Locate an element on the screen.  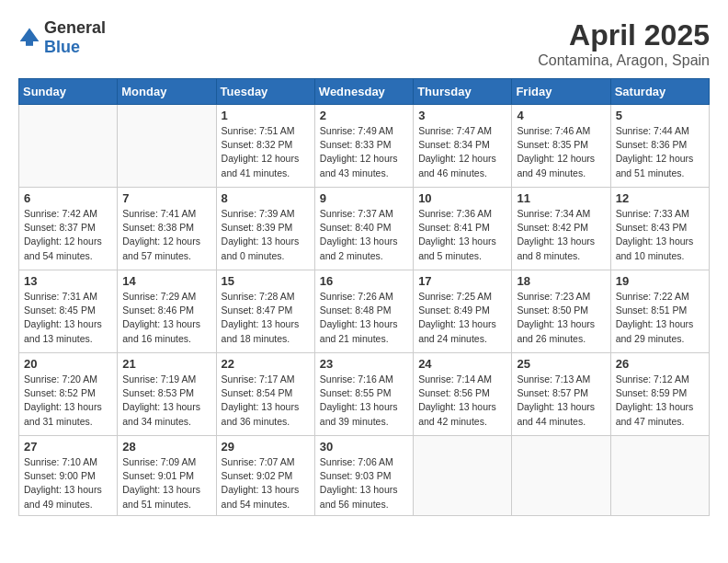
calendar-week-row: 13Sunrise: 7:31 AMSunset: 8:45 PMDayligh… is located at coordinates (364, 312).